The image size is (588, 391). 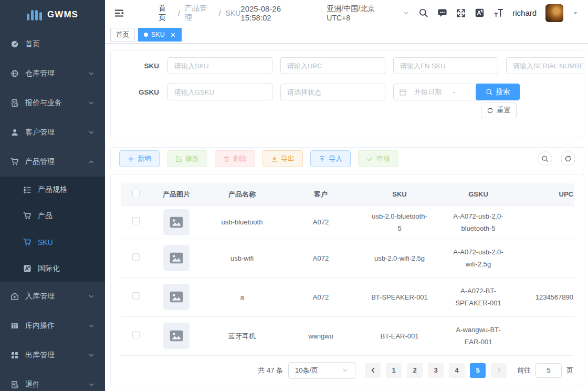 What do you see at coordinates (499, 371) in the screenshot?
I see `next-page-button` at bounding box center [499, 371].